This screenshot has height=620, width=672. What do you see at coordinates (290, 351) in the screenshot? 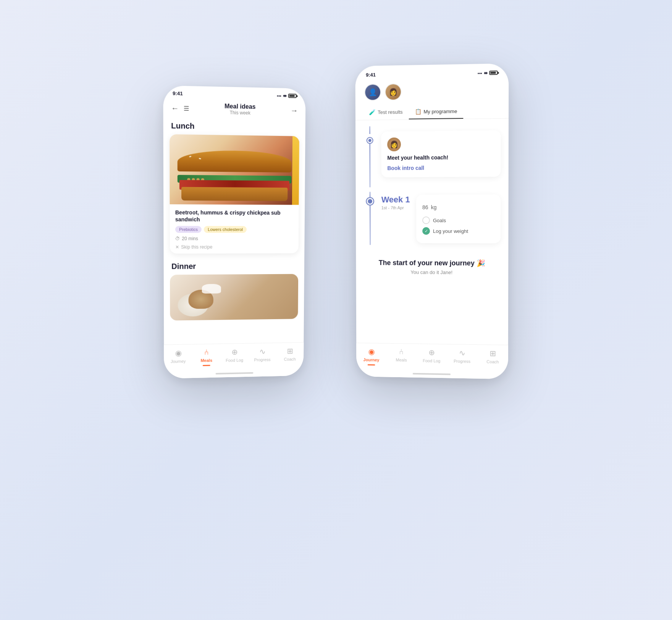
I see `coach-icon-left: ⊞` at bounding box center [290, 351].